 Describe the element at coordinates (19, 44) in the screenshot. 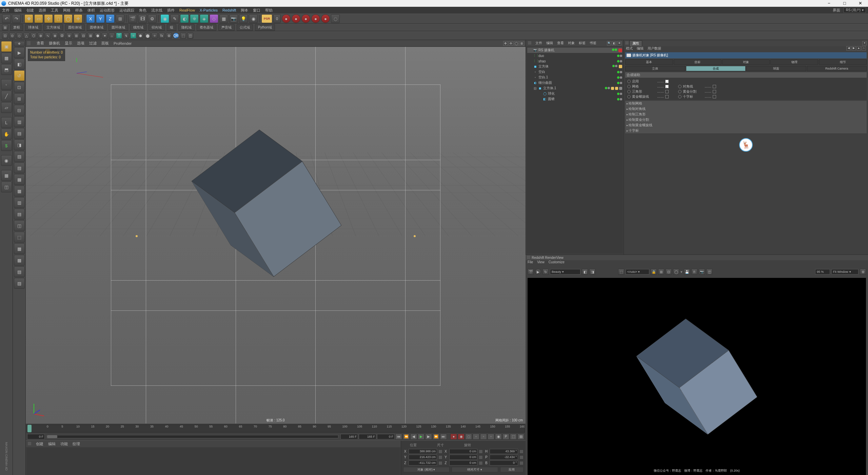

I see `micro-tool: ✥` at that location.